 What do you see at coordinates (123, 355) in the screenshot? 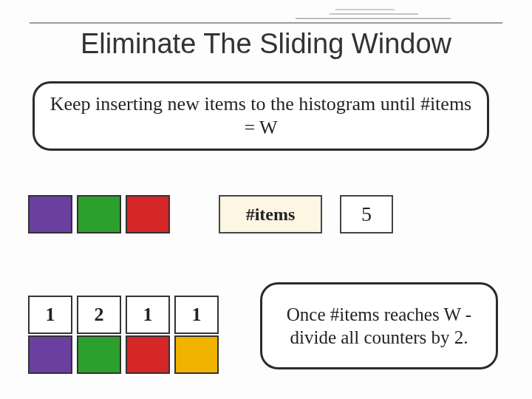
I see `color-row-bottom` at bounding box center [123, 355].